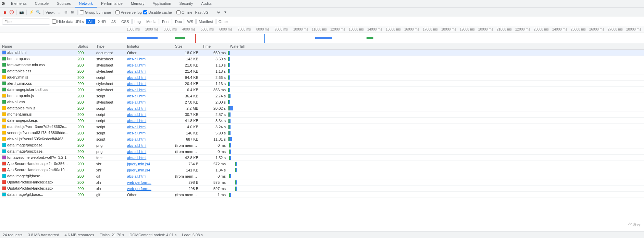 The image size is (644, 238). I want to click on tab-application: Application, so click(162, 4).